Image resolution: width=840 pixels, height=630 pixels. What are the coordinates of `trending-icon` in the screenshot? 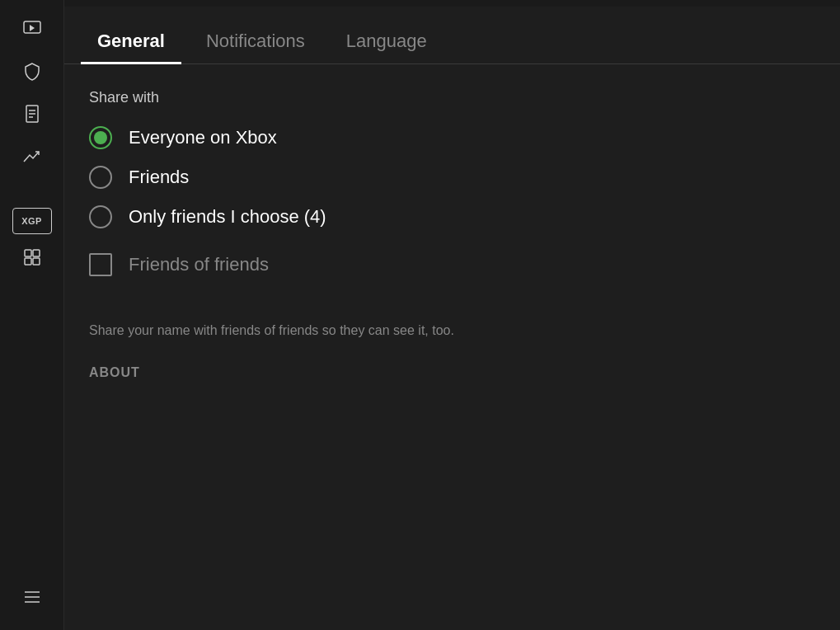 It's located at (32, 157).